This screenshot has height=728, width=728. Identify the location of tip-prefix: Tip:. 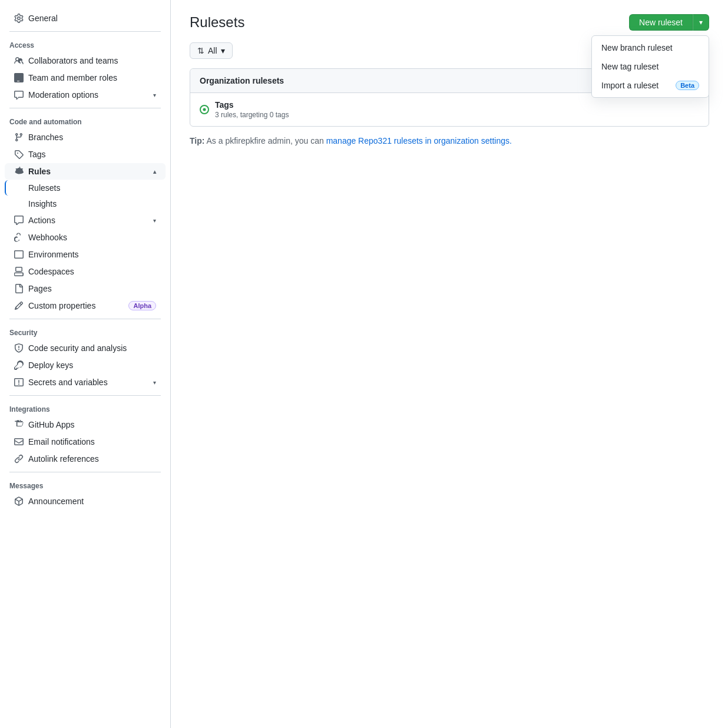
(197, 141).